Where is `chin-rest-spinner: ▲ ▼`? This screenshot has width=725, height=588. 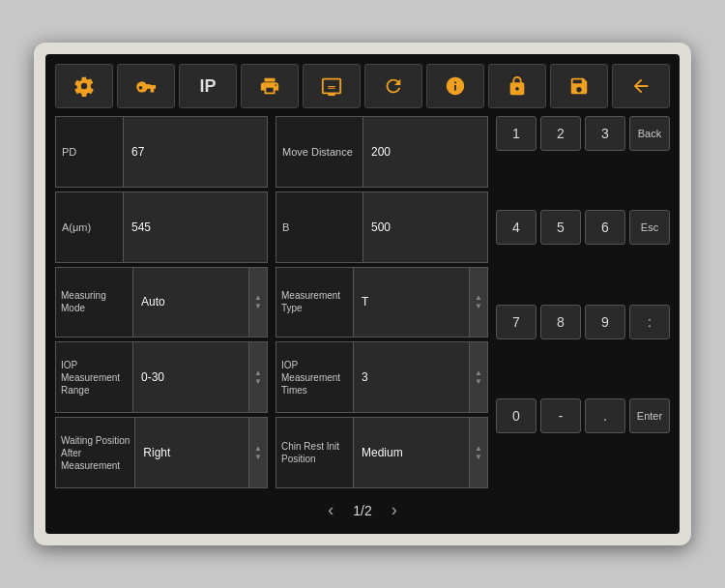 chin-rest-spinner: ▲ ▼ is located at coordinates (478, 453).